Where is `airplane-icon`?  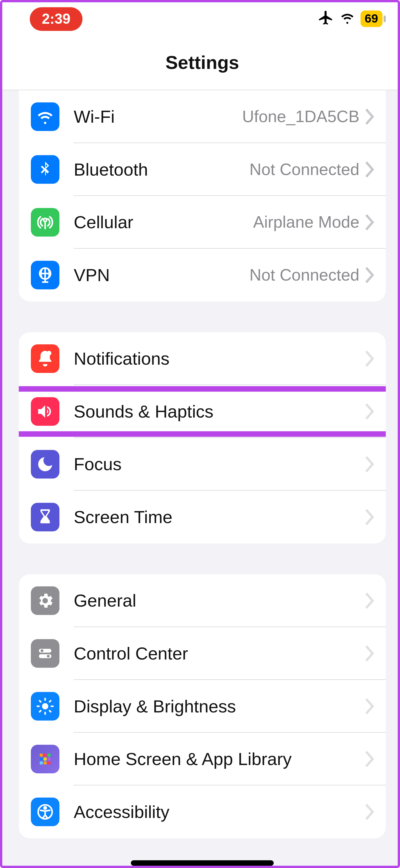 airplane-icon is located at coordinates (326, 19).